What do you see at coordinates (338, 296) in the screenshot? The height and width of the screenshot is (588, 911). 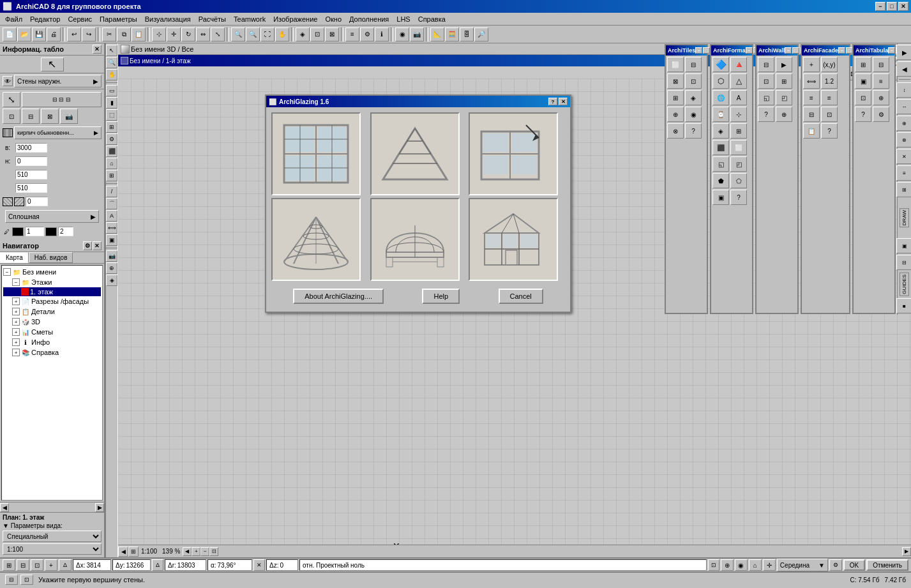 I see `about-button: About ArchiGlazing....` at bounding box center [338, 296].